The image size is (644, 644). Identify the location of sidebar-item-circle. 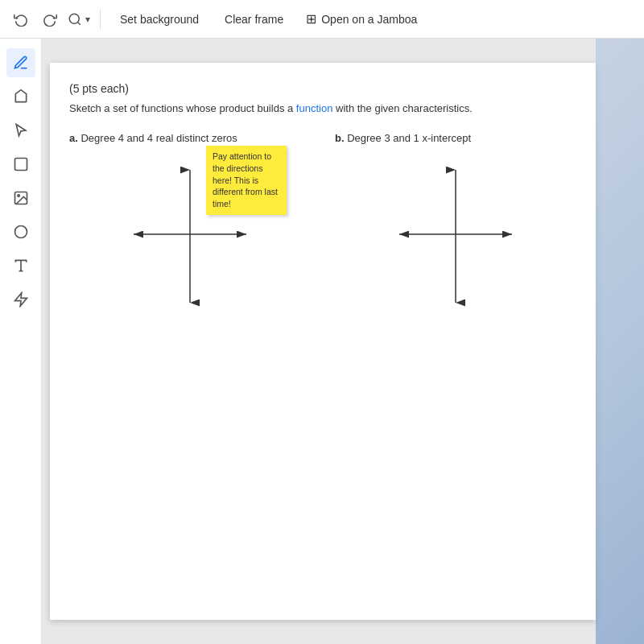
(21, 232).